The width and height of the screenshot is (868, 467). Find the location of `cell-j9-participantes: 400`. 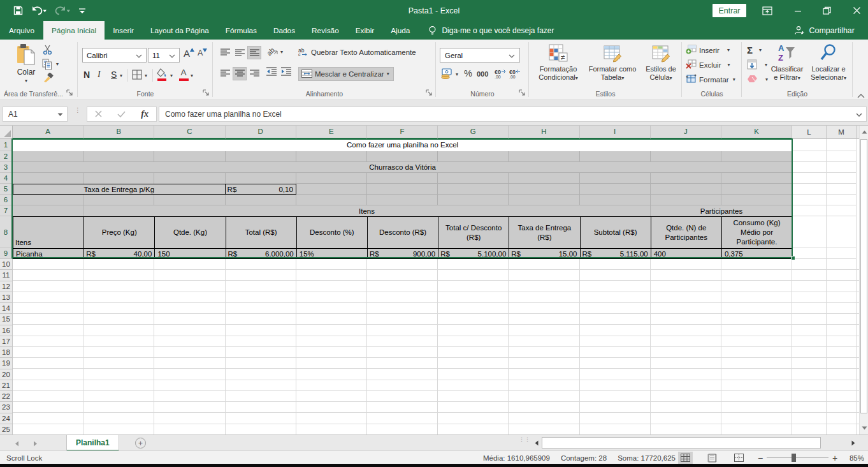

cell-j9-participantes: 400 is located at coordinates (686, 254).